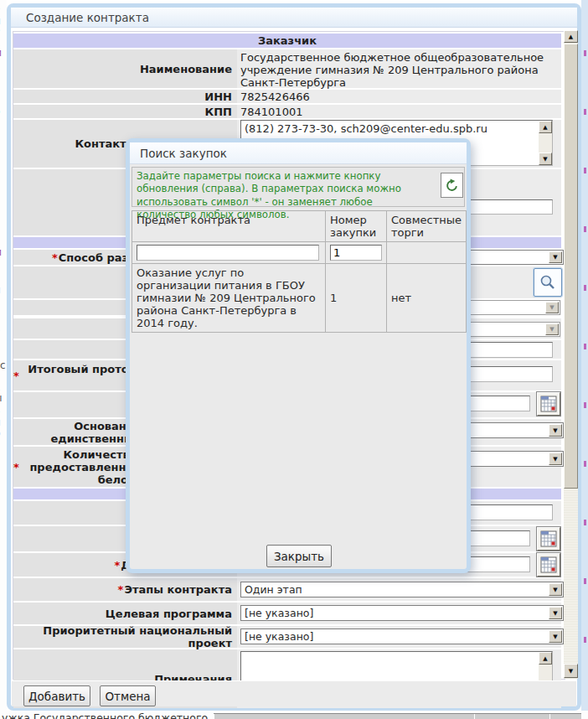 The height and width of the screenshot is (719, 588). I want to click on kpp-label: КПП, so click(126, 111).